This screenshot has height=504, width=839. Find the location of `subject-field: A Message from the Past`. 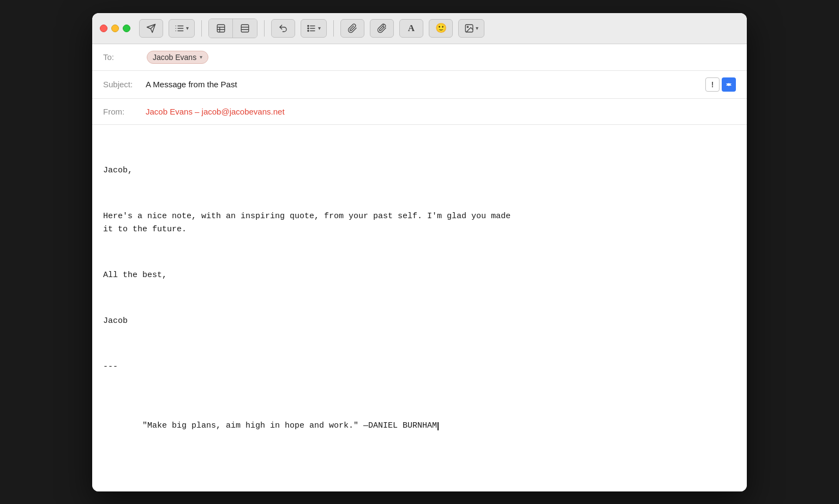

subject-field: A Message from the Past is located at coordinates (426, 84).